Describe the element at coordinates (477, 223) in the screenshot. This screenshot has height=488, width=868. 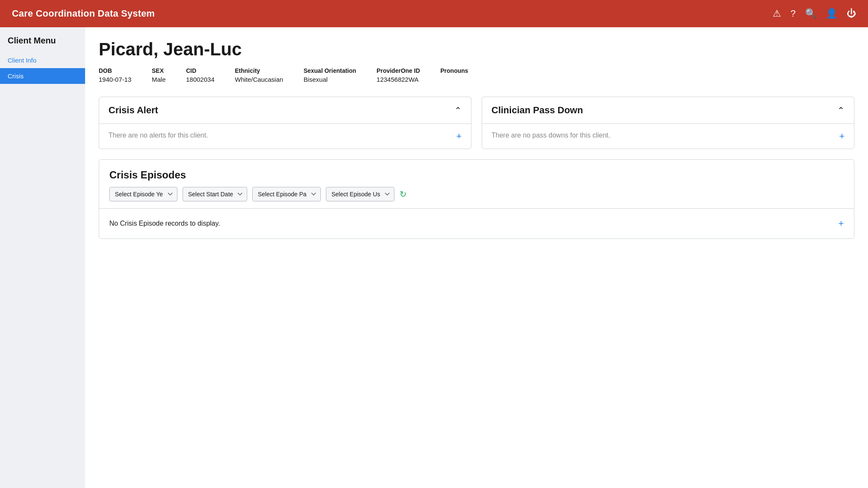
I see `crisis-episodes-body: No Crisis Episode records to display. +` at that location.